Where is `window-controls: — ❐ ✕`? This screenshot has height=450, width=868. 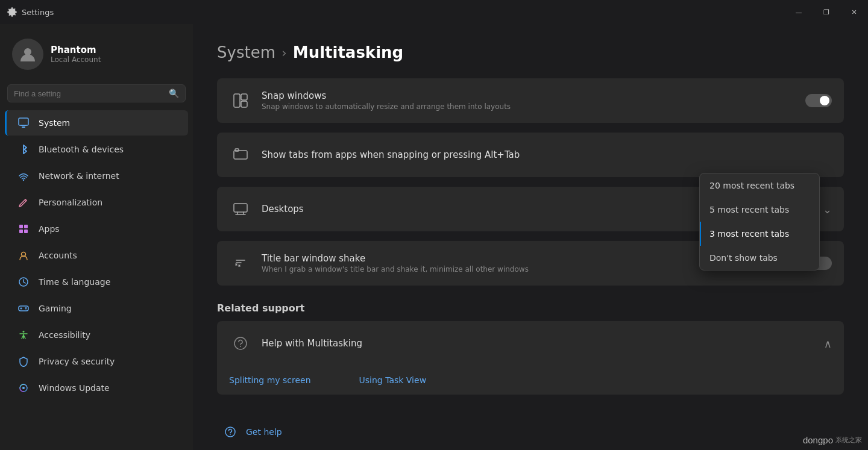 window-controls: — ❐ ✕ is located at coordinates (826, 12).